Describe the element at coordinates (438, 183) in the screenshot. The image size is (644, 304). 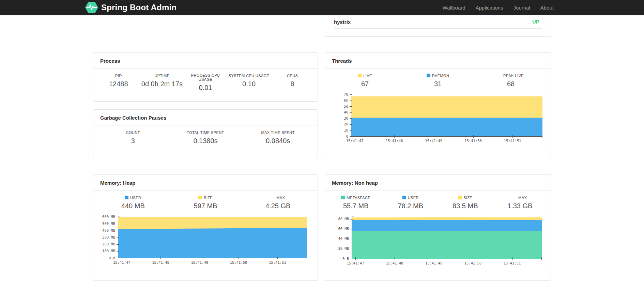
I see `nonheap-panel-title: Memory: Non heap` at that location.